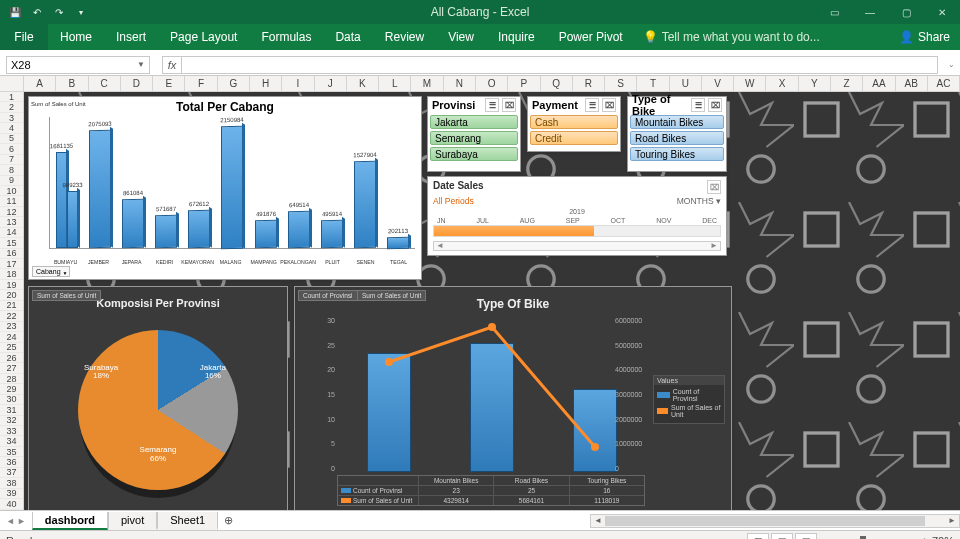 The image size is (960, 539). What do you see at coordinates (12, 462) in the screenshot?
I see `row-header: 36` at bounding box center [12, 462].